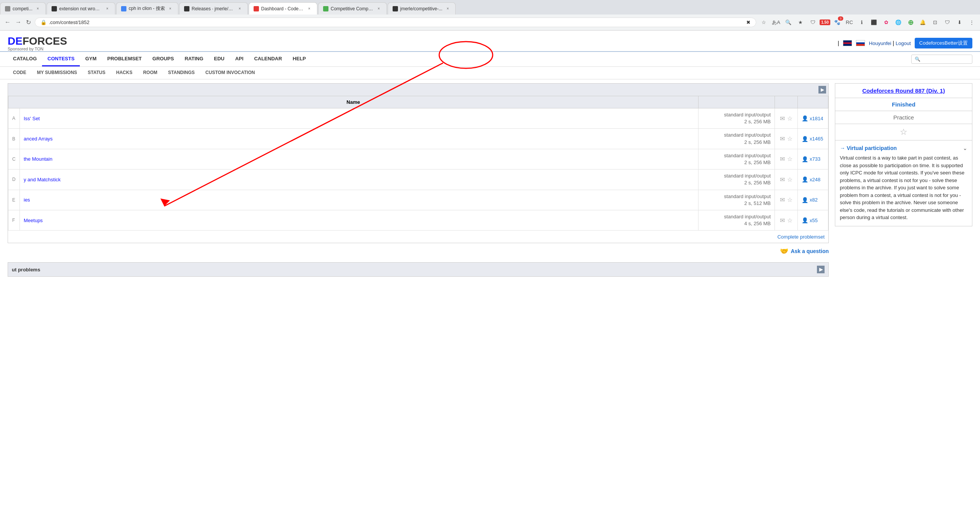 The height and width of the screenshot is (513, 980). What do you see at coordinates (813, 23) in the screenshot?
I see `shield-ext-icon: 🛡` at bounding box center [813, 23].